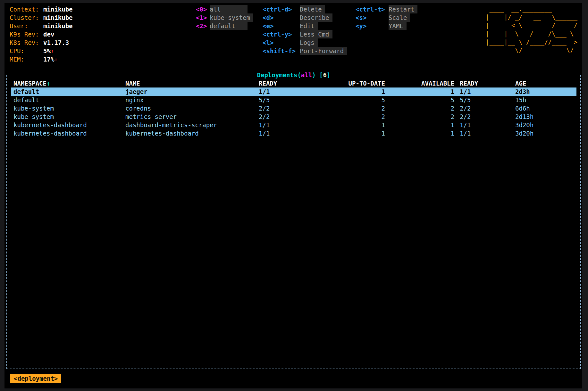  What do you see at coordinates (203, 26) in the screenshot?
I see `namespace-key: <2>` at bounding box center [203, 26].